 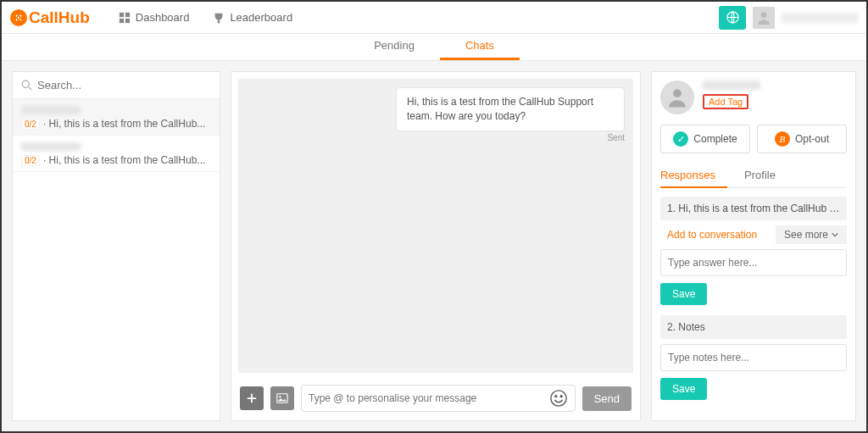 What do you see at coordinates (835, 235) in the screenshot?
I see `chevron-down-icon` at bounding box center [835, 235].